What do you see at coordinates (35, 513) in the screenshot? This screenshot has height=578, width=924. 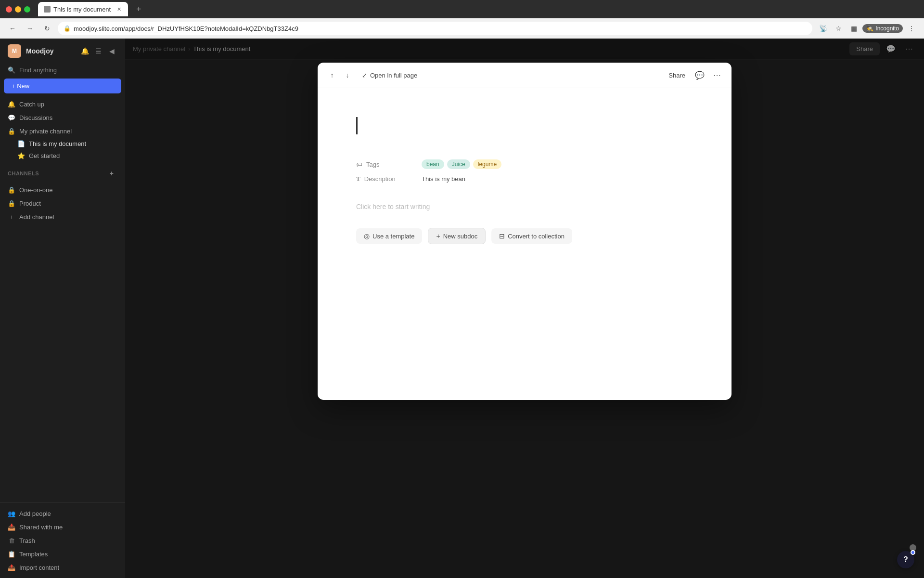 I see `sidebar-add-people-label: Add people` at bounding box center [35, 513].